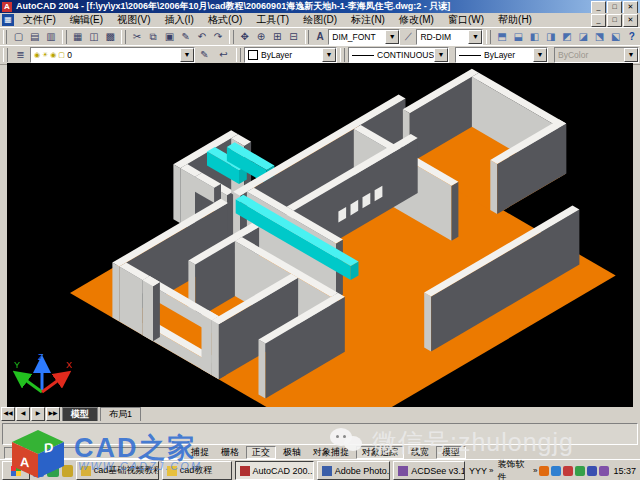  I want to click on model-toggle: 模型, so click(451, 452).